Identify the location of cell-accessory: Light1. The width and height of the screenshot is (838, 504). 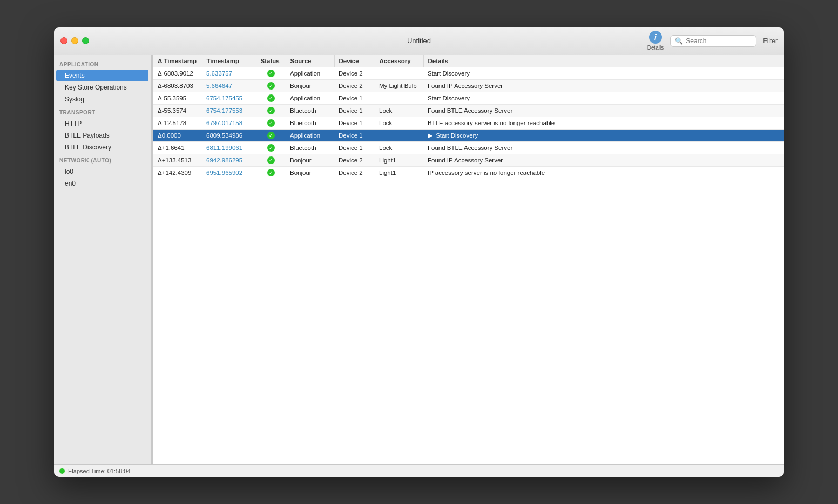
(399, 161).